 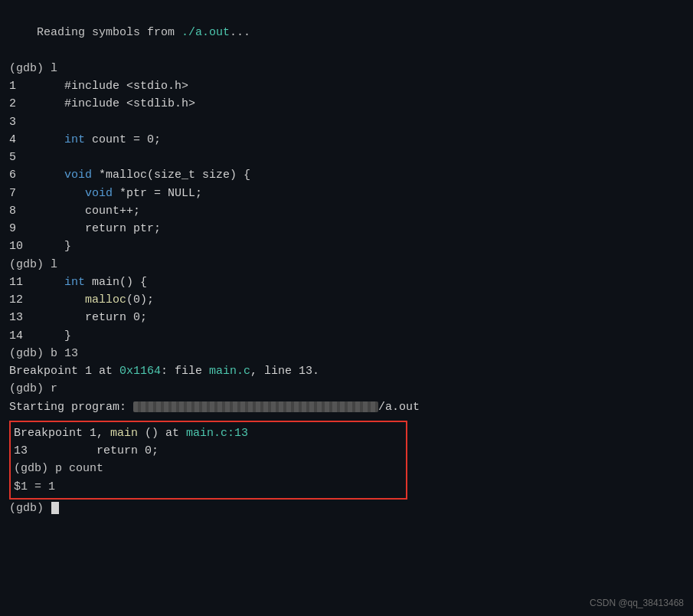 What do you see at coordinates (208, 460) in the screenshot?
I see `breakpoint-highlight-box: Breakpoint 1, main () at main.c:13 13 re…` at bounding box center [208, 460].